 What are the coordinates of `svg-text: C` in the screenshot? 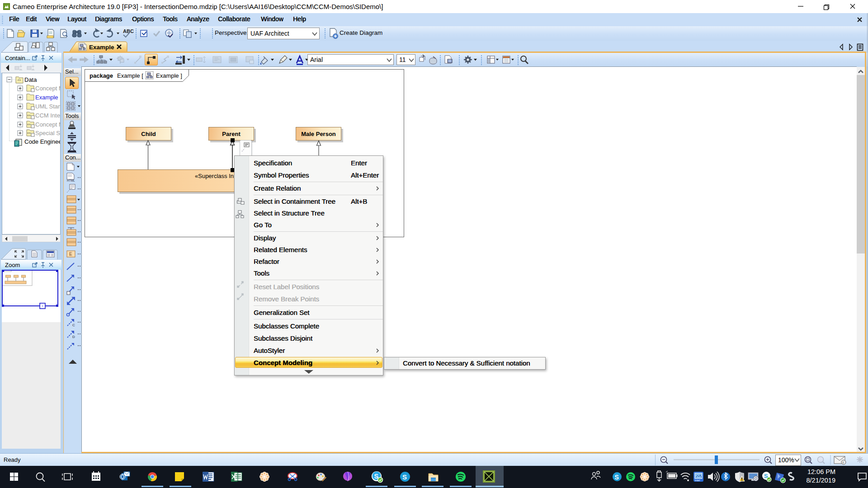 It's located at (74, 325).